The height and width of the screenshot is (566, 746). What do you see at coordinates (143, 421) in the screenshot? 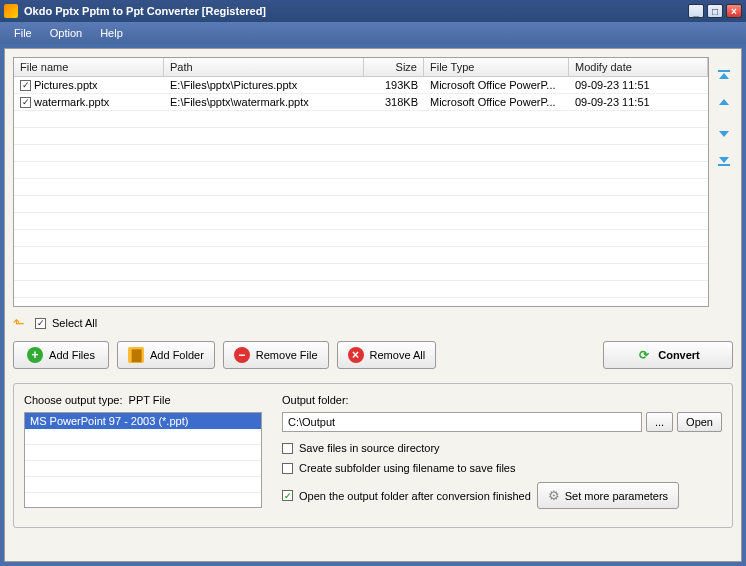
I see `output-type-item: MS PowerPoint 97 - 2003 (*.ppt)` at bounding box center [143, 421].